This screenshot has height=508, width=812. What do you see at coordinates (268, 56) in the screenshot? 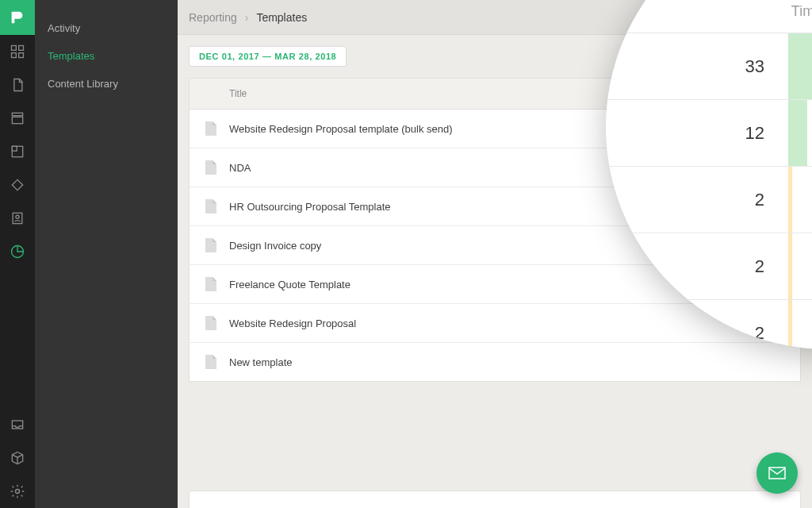
I see `date-range-picker: DEC 01, 2017 — MAR 28, 2018` at bounding box center [268, 56].